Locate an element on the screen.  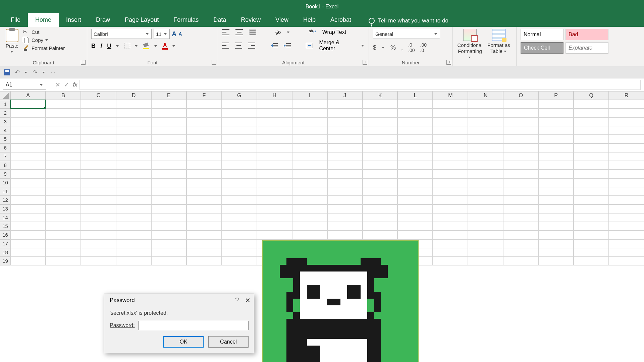
row-header: 12 is located at coordinates (5, 200).